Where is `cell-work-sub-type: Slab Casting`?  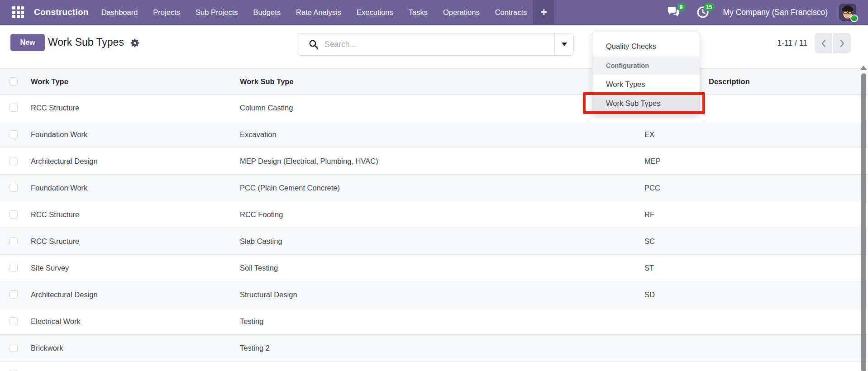 cell-work-sub-type: Slab Casting is located at coordinates (439, 242).